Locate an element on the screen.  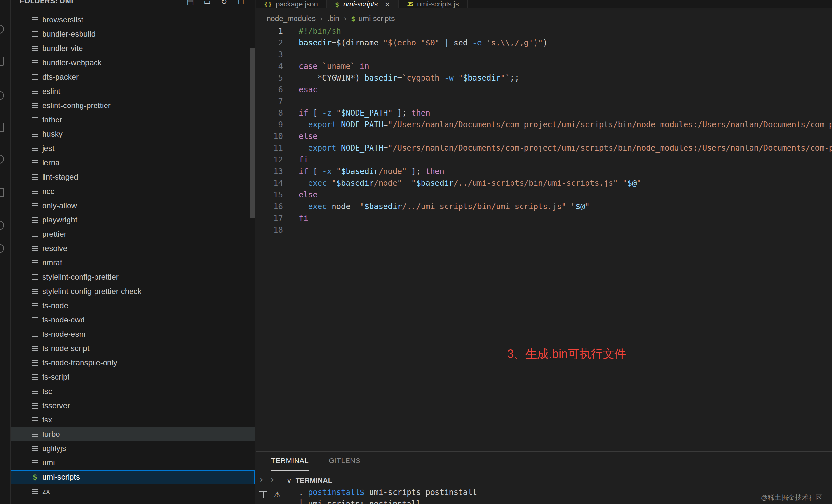
code-token: esac is located at coordinates (308, 90).